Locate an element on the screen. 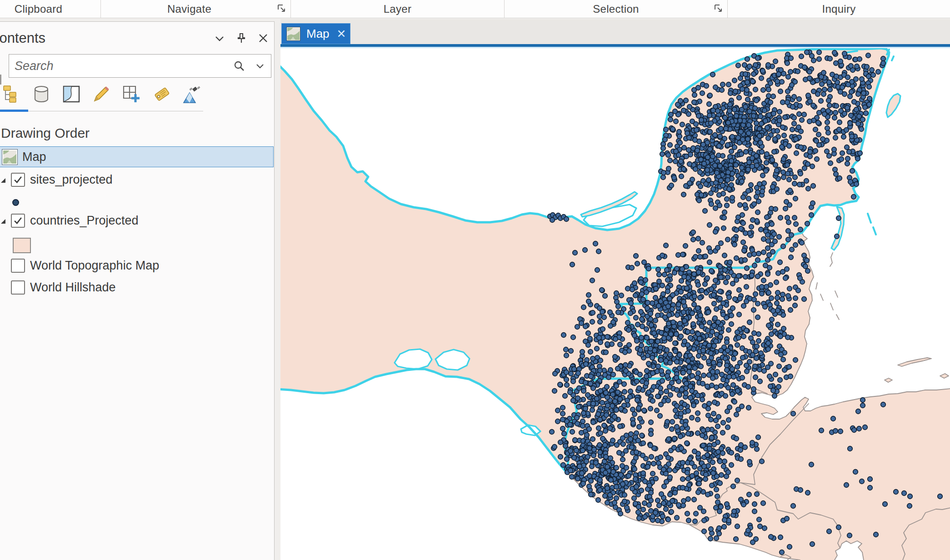 The image size is (950, 560). list-by-selection-icon is located at coordinates (71, 94).